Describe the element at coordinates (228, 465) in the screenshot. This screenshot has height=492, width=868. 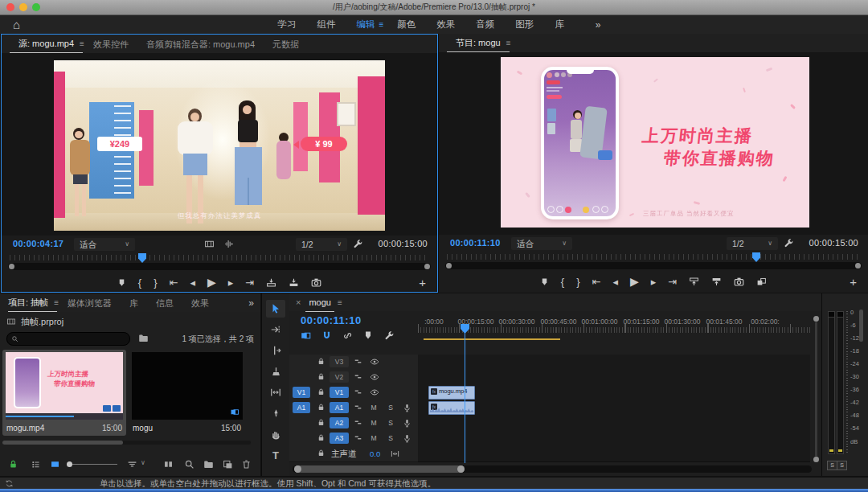
I see `new-item-icon` at that location.